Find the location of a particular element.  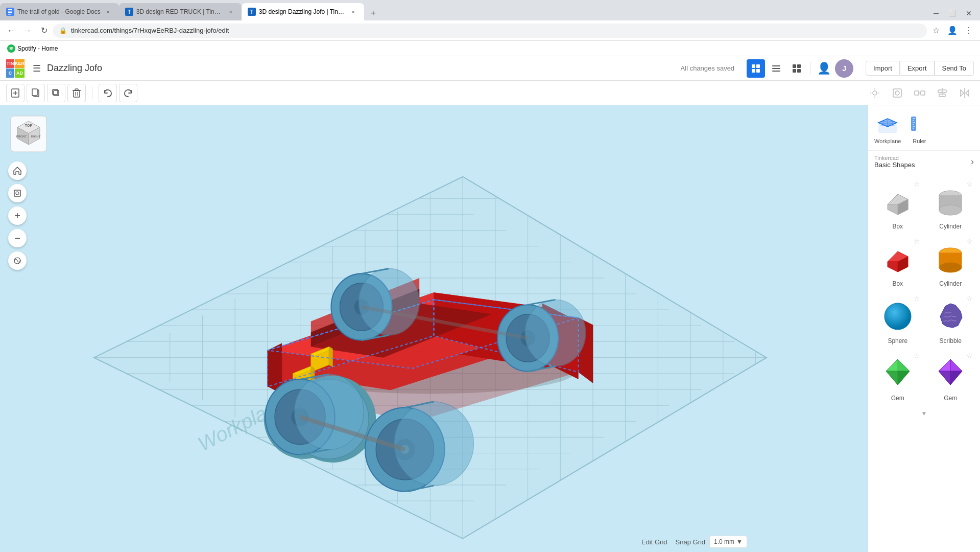

tab-red-truck: T 3D design RED TRUCK | Tinkerc... × is located at coordinates (180, 12).